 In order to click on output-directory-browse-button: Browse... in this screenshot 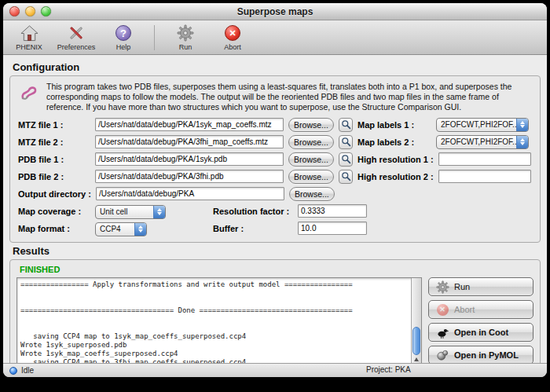, I will do `click(312, 194)`.